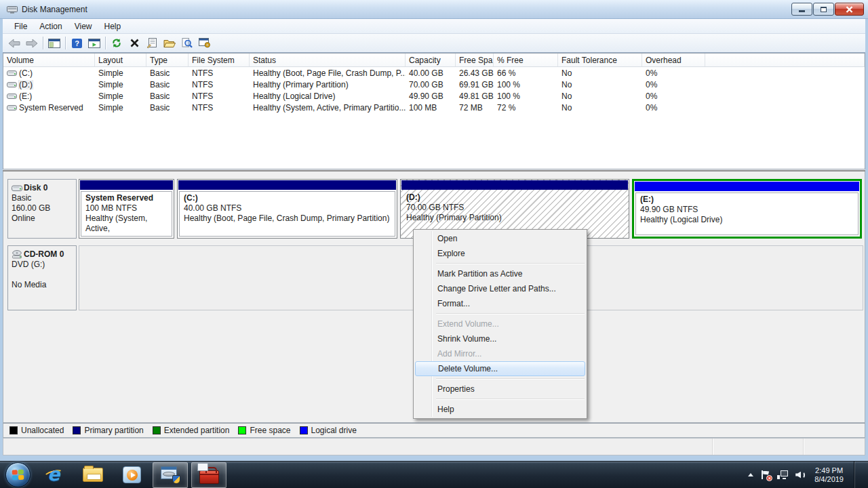 Image resolution: width=868 pixels, height=488 pixels. I want to click on title-bar: Disk Management, so click(434, 9).